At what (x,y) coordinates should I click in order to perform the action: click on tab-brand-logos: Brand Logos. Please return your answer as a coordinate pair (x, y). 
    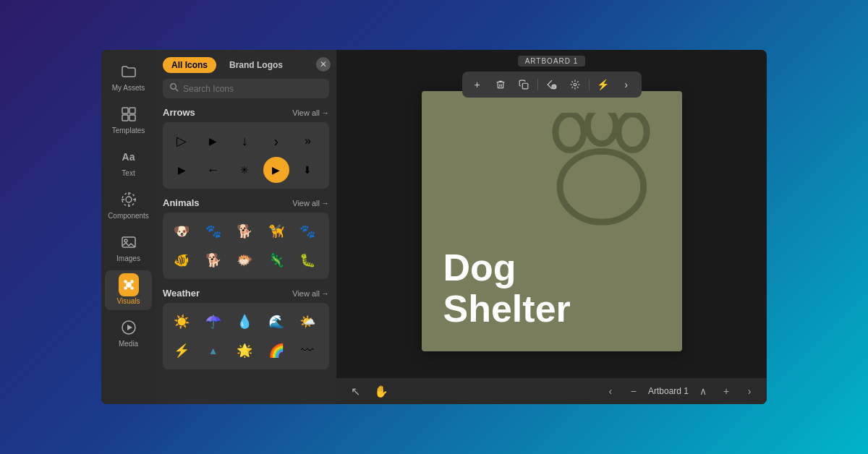
    Looking at the image, I should click on (256, 65).